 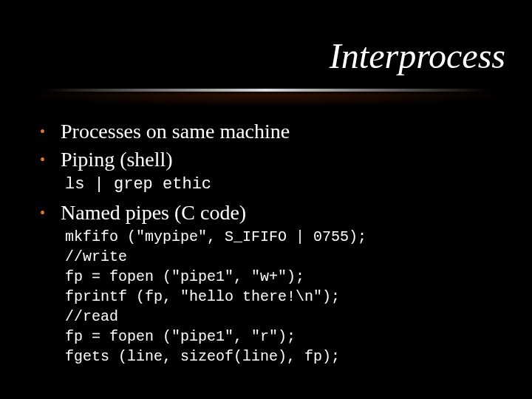 What do you see at coordinates (284, 257) in the screenshot?
I see `code-c-line: //write` at bounding box center [284, 257].